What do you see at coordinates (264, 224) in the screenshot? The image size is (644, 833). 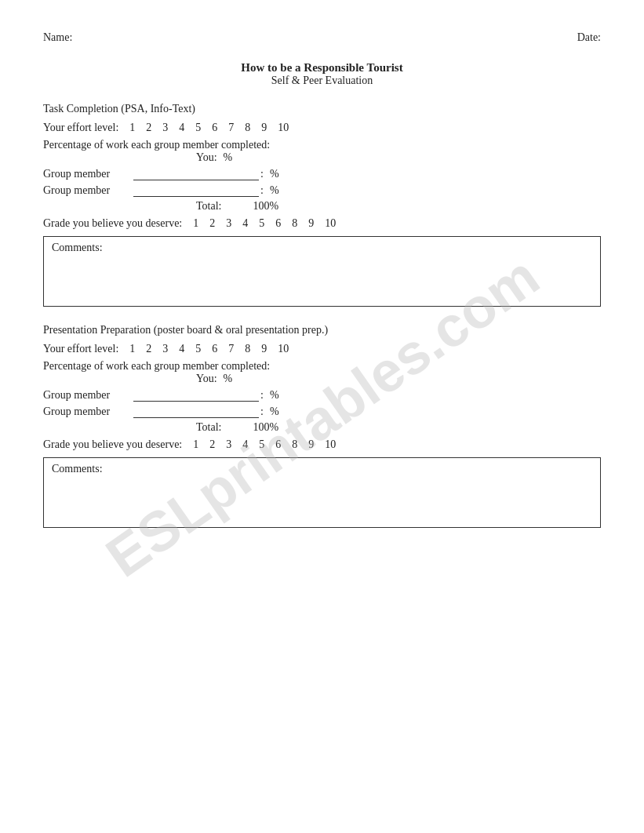 I see `section1-grade-numbers: 1 2 3 4 5 6 8 9 10` at bounding box center [264, 224].